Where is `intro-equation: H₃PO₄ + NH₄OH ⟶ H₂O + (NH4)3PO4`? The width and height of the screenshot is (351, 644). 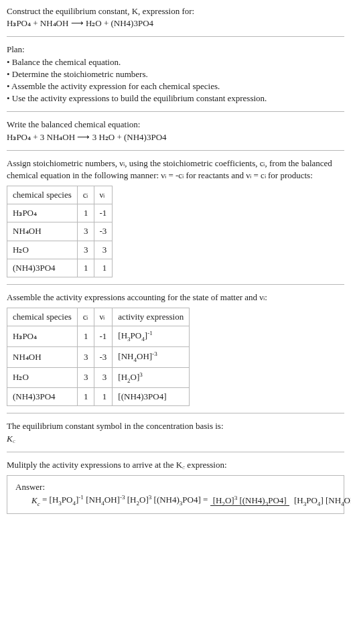 intro-equation: H₃PO₄ + NH₄OH ⟶ H₂O + (NH4)3PO4 is located at coordinates (80, 23).